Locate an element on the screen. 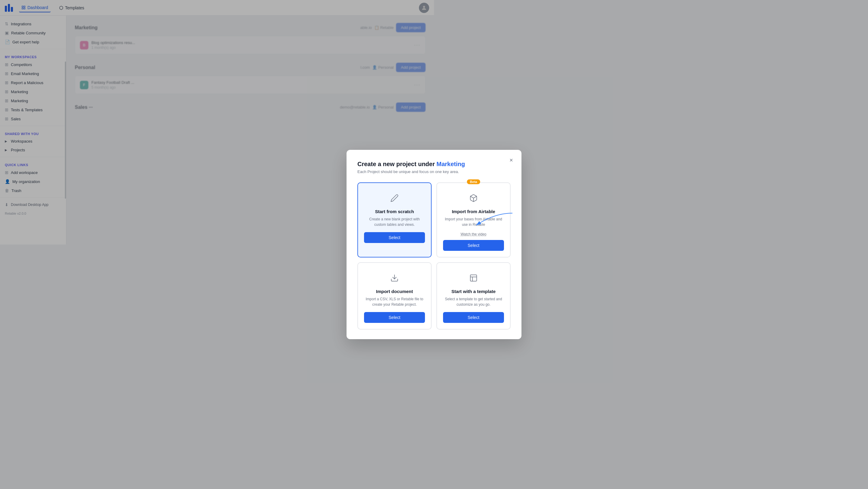  create-project-modal: × Create a new project under Marketing E… is located at coordinates (390, 197).